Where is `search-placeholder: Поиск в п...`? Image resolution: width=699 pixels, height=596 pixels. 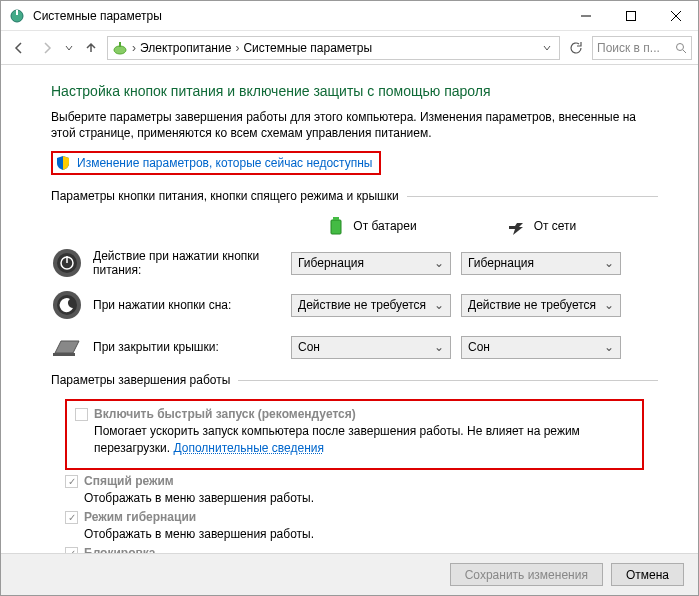 search-placeholder: Поиск в п... is located at coordinates (628, 48).